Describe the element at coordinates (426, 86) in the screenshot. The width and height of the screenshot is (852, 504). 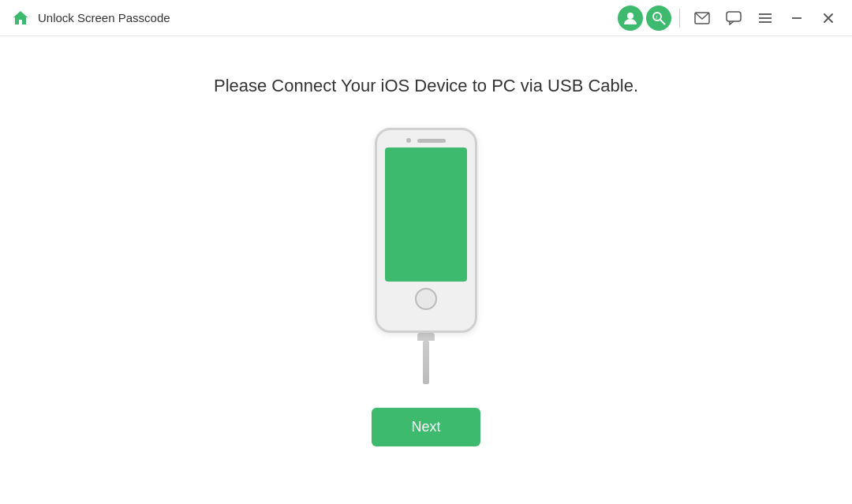
I see `instruction-text: Please Connect Your iOS Device to PC via…` at that location.